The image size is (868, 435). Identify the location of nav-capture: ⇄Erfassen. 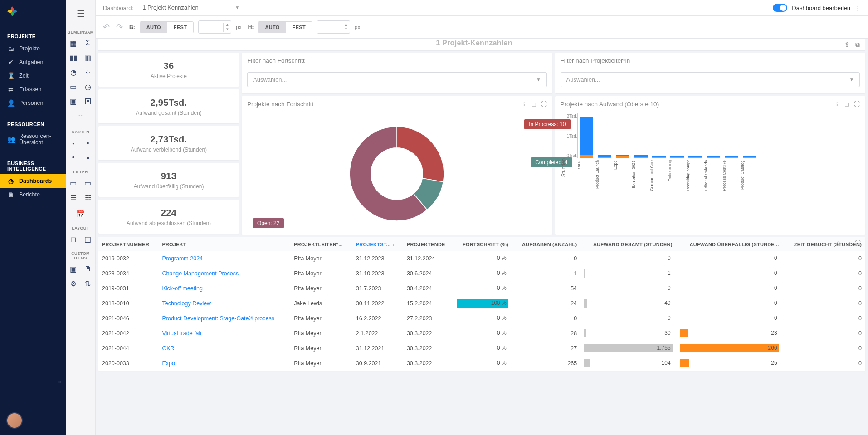
(33, 89).